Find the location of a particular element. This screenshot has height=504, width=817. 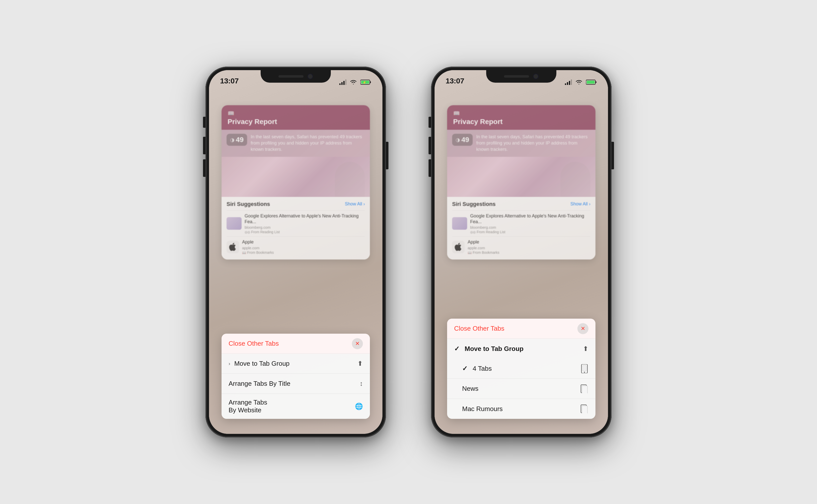

close-other-tabs-item-2: Close Other Tabs ✕ is located at coordinates (522, 329).